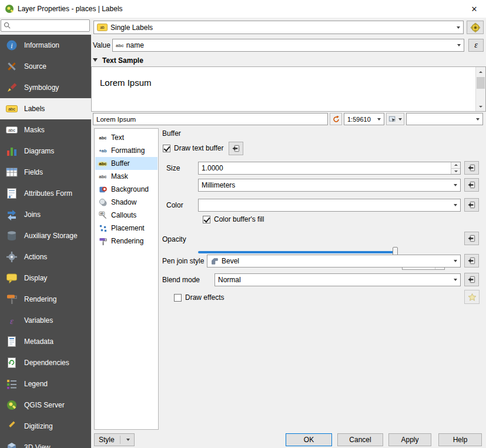 The width and height of the screenshot is (486, 448). I want to click on scroll-thumb, so click(481, 83).